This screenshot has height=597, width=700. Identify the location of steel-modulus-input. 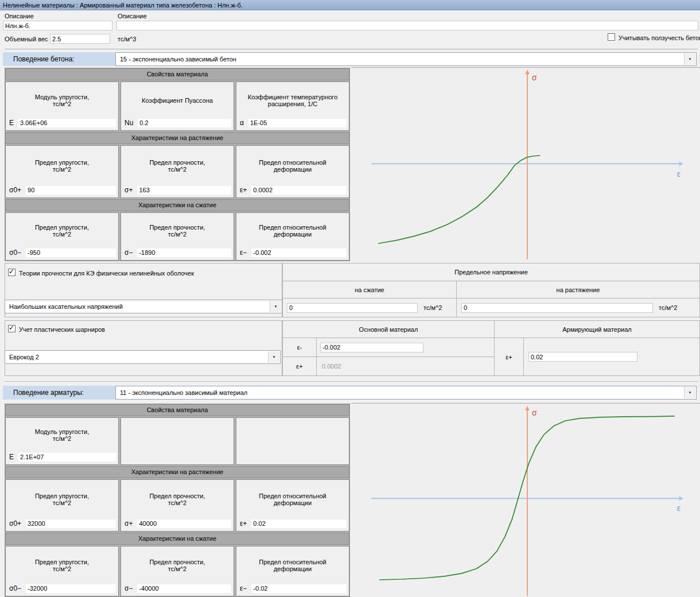
(67, 457).